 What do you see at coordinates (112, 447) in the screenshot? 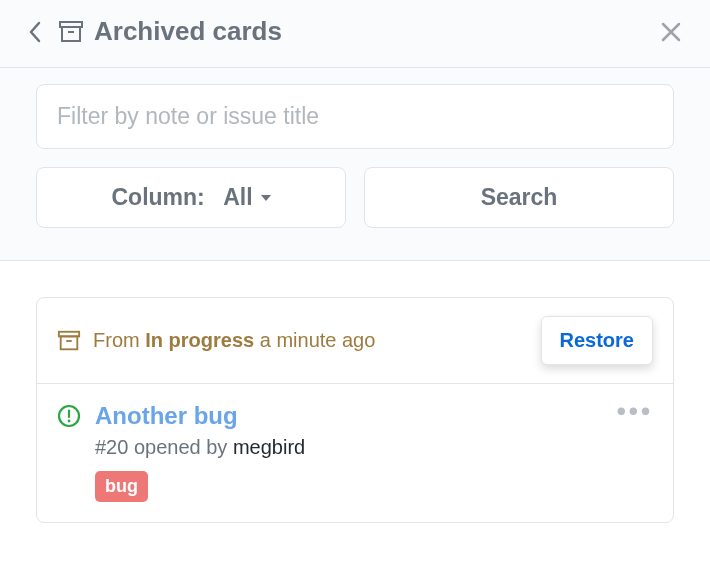
I see `issue-number: #20` at bounding box center [112, 447].